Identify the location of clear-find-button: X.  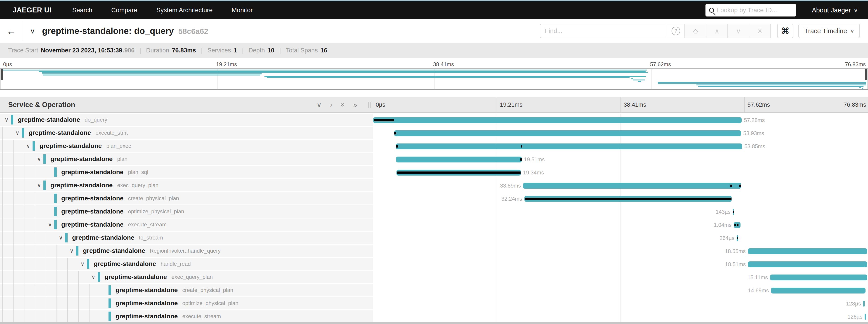
(760, 31).